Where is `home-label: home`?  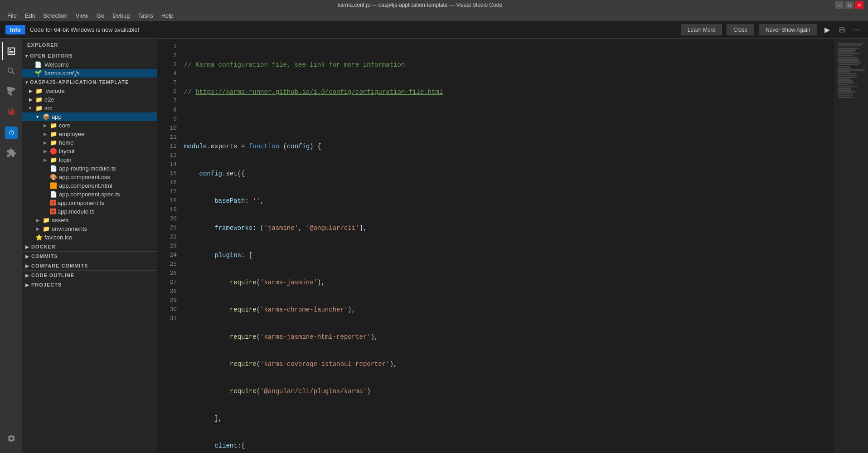
home-label: home is located at coordinates (66, 142).